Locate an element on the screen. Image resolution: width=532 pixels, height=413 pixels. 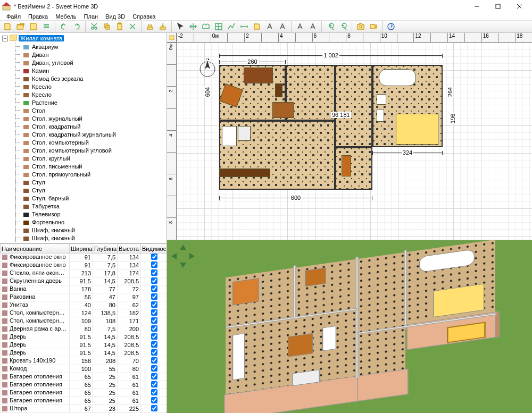
collapse-icon: − is located at coordinates (5, 38).